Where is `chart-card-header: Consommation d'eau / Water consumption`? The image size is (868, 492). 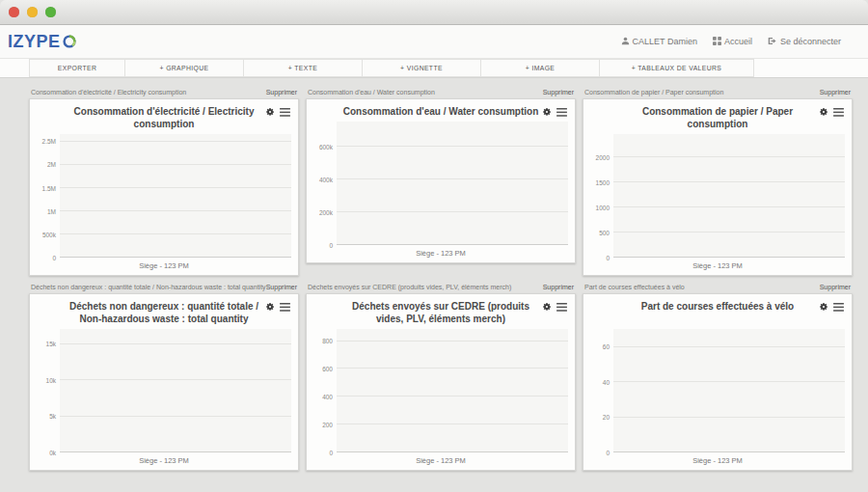
chart-card-header: Consommation d'eau / Water consumption is located at coordinates (441, 112).